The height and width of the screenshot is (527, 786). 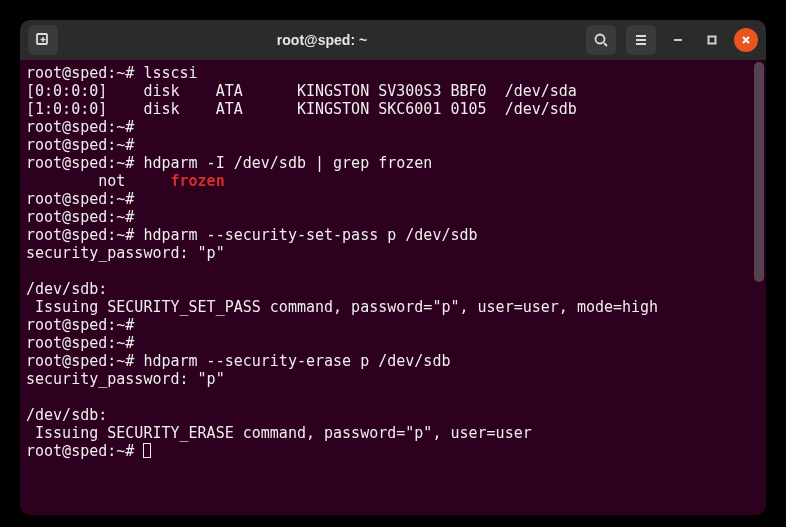 I want to click on command-text: hdparm --security-set-pass p /dev/sdb, so click(x=310, y=235).